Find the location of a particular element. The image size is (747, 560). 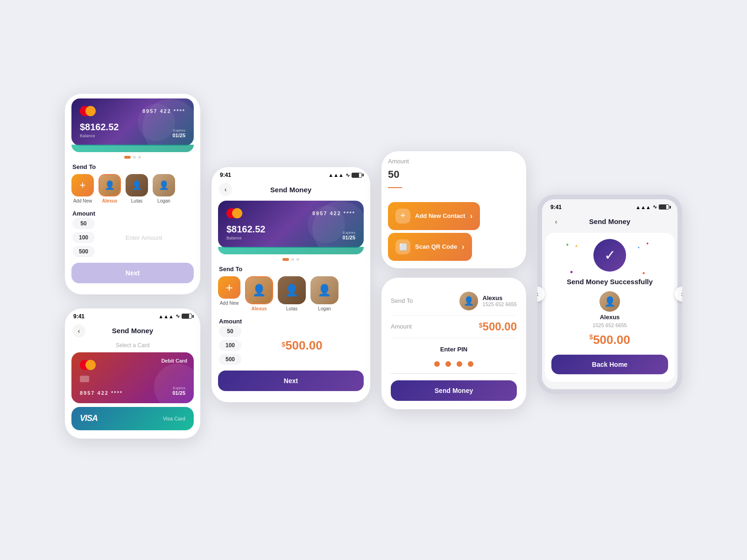

pin-line is located at coordinates (454, 373).